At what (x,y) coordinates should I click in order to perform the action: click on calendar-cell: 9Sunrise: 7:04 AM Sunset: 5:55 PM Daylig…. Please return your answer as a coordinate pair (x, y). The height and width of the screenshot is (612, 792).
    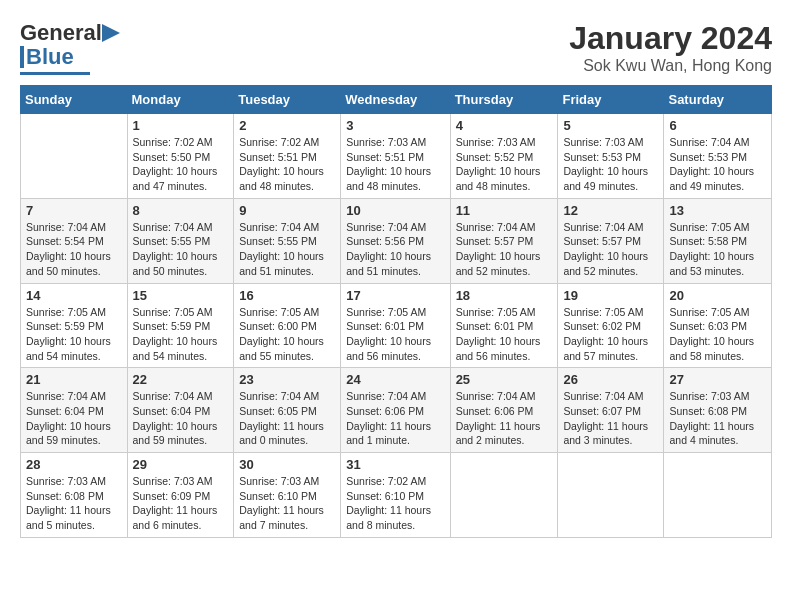
    Looking at the image, I should click on (288, 240).